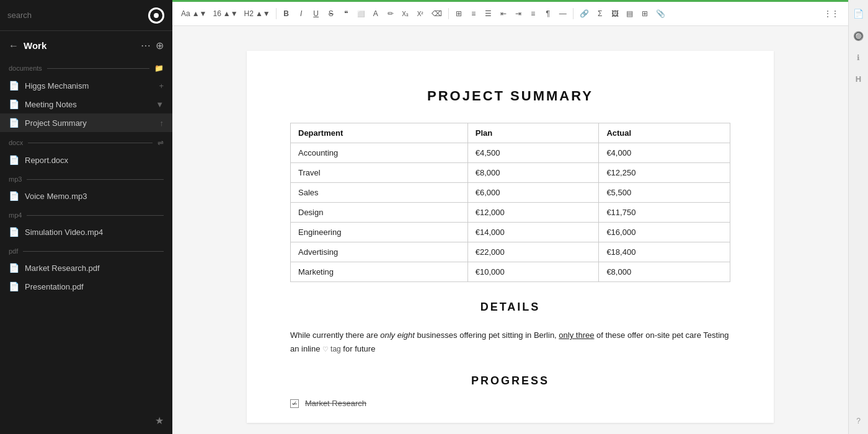  What do you see at coordinates (86, 196) in the screenshot?
I see `sidebar-item-voice-memo: 📄 Voice Memo.mp3` at bounding box center [86, 196].